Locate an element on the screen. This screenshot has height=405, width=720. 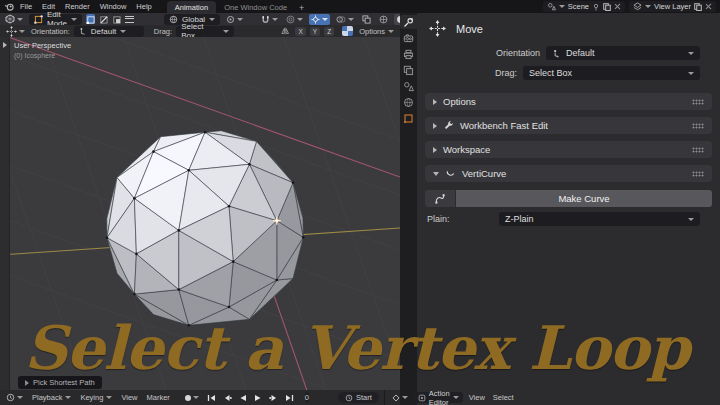
world-tab is located at coordinates (408, 102).